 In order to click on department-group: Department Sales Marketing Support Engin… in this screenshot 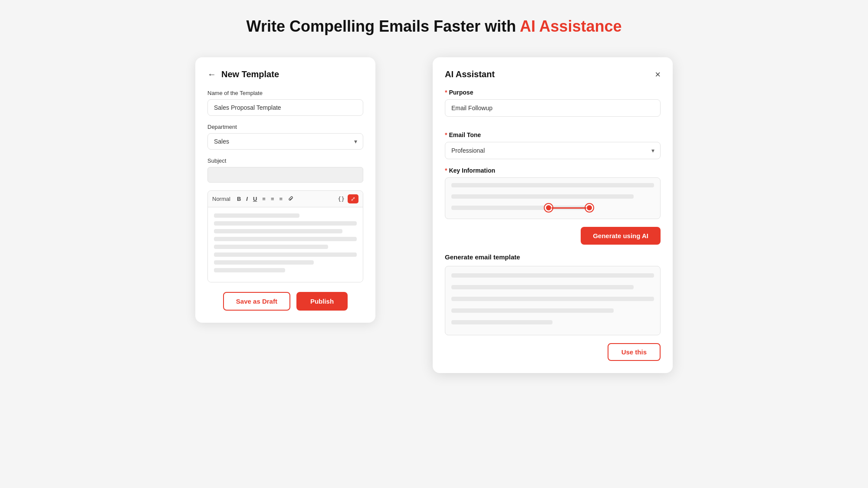, I will do `click(286, 137)`.